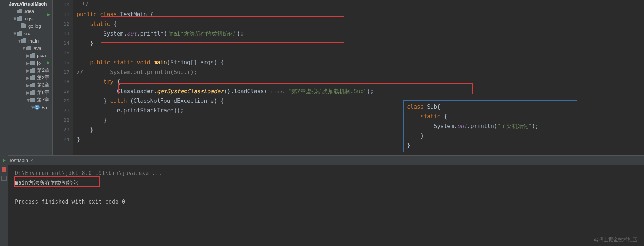 The image size is (644, 246). I want to click on line-number: 17, so click(61, 72).